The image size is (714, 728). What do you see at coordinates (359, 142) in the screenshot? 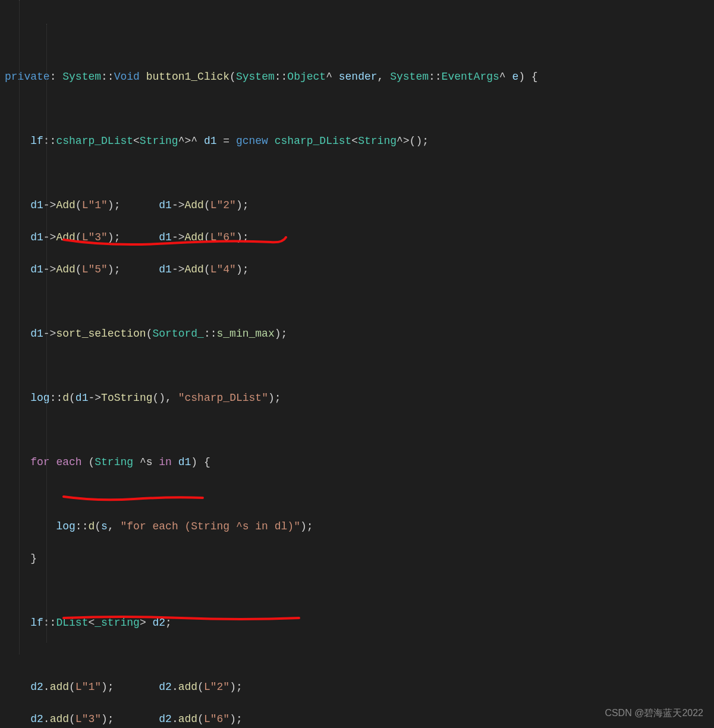
I see `code-line: lf::csharp_DList<String^>^ d1 = gcnew cs…` at bounding box center [359, 142].